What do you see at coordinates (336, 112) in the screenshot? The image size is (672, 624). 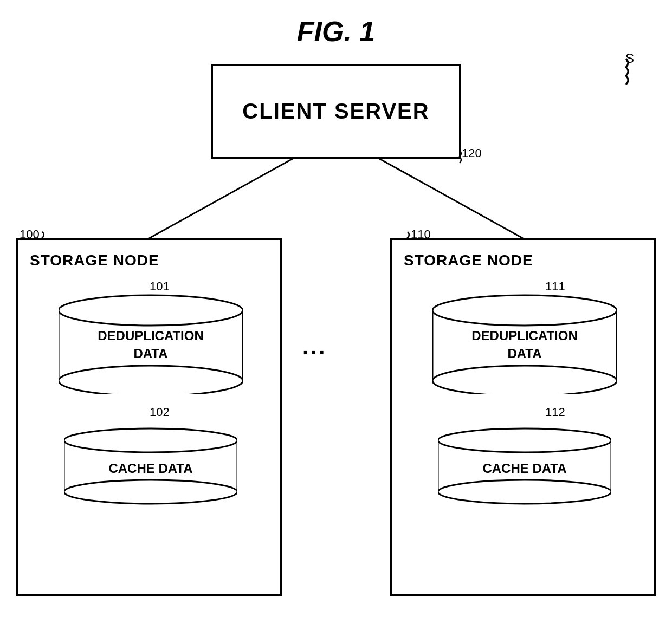 I see `client-server-box: CLIENT SERVER` at bounding box center [336, 112].